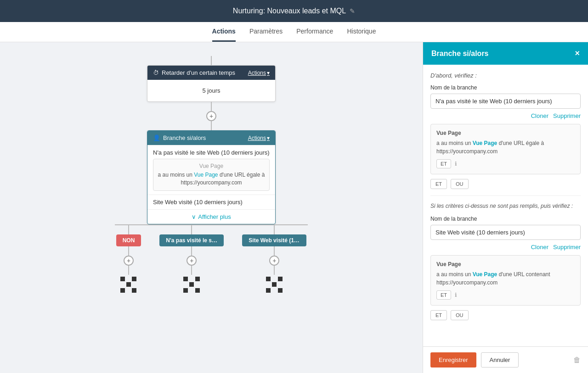  Describe the element at coordinates (129, 240) in the screenshot. I see `branch-node-non: NON` at that location.